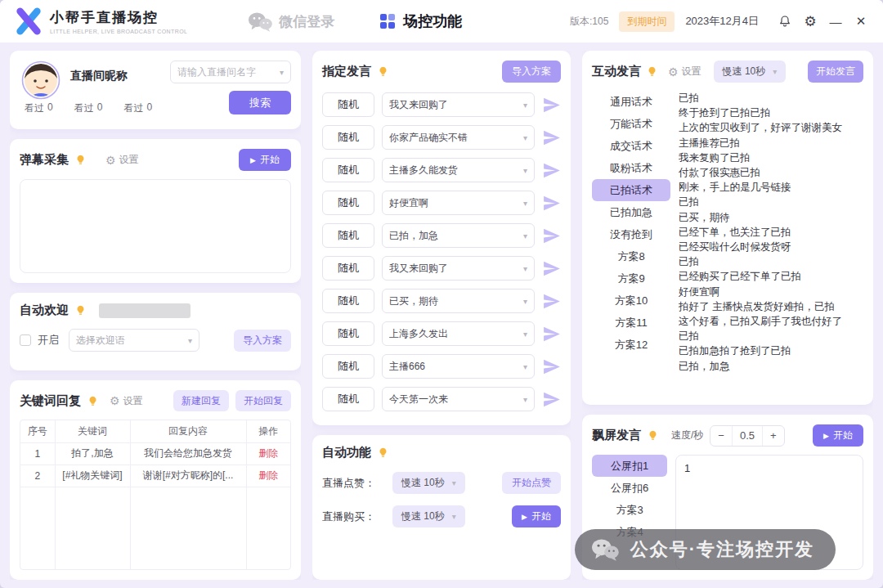  I want to click on gear-icon: ⚙, so click(111, 160).